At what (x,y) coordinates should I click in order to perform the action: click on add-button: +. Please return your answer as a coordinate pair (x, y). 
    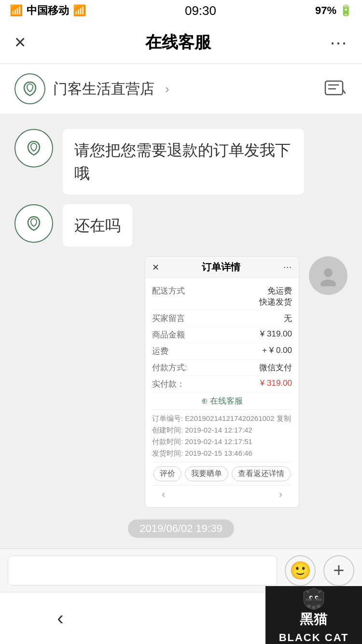
    Looking at the image, I should click on (339, 571).